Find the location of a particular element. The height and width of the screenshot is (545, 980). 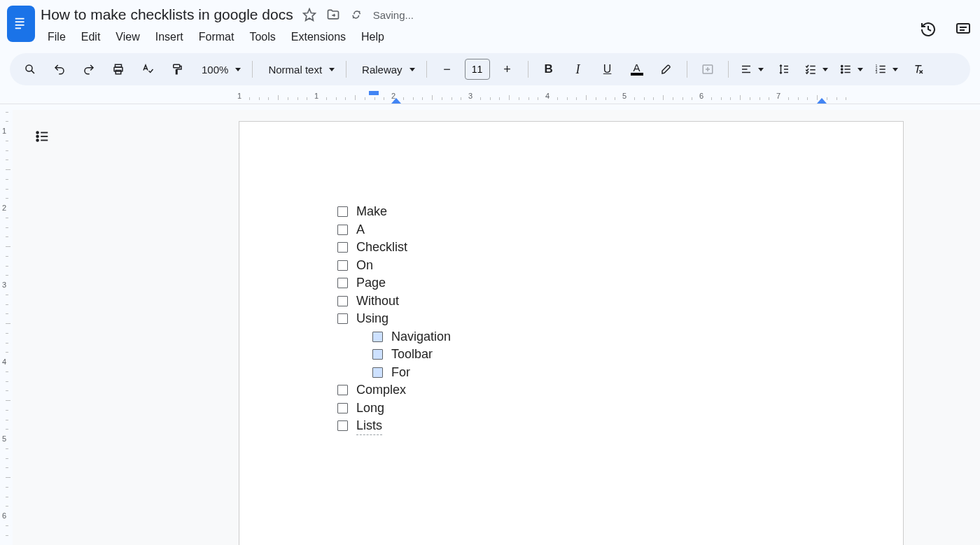

zoom-dropdown: 100% is located at coordinates (219, 69).